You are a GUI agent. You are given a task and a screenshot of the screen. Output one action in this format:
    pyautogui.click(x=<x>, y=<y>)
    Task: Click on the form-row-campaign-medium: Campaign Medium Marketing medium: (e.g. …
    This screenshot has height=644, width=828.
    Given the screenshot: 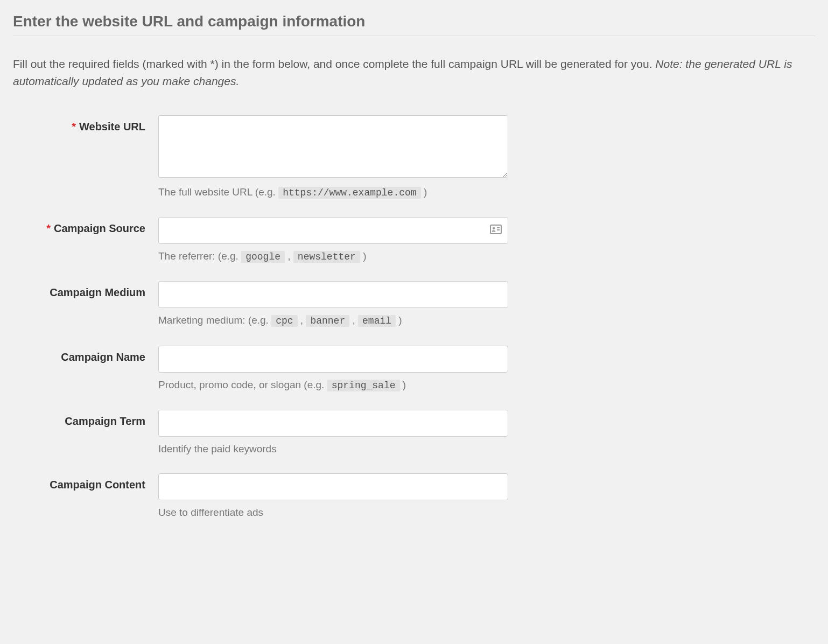 What is the action you would take?
    pyautogui.click(x=261, y=305)
    